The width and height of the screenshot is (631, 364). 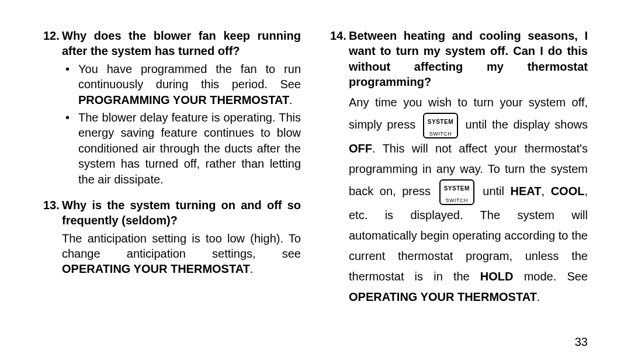 I want to click on display-mode: COOL, so click(x=568, y=191).